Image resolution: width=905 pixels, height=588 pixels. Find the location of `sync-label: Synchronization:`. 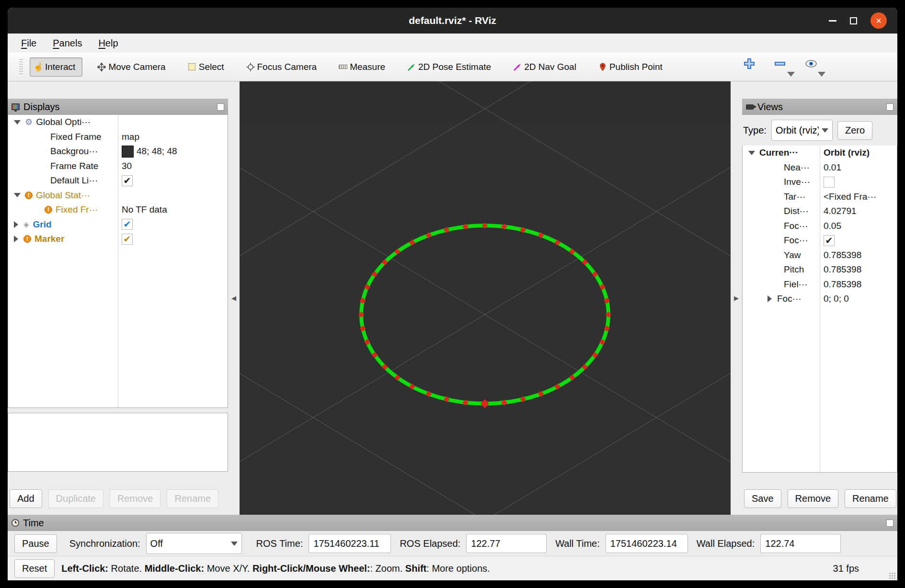

sync-label: Synchronization: is located at coordinates (105, 544).